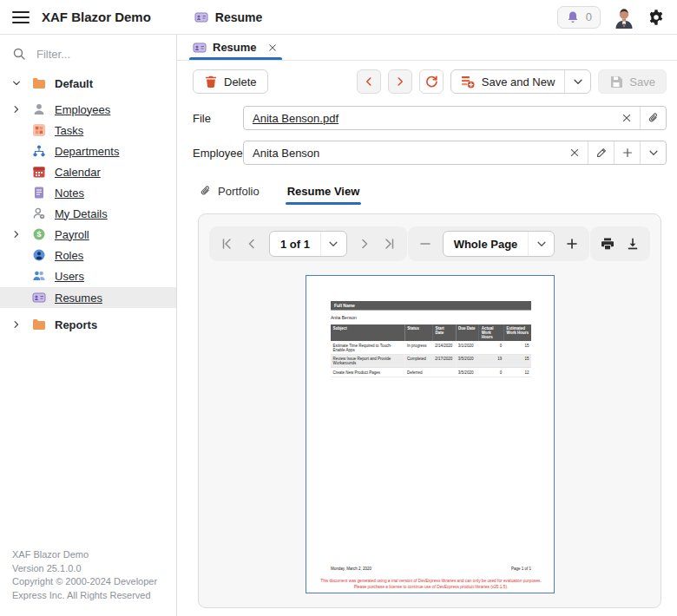 This screenshot has width=677, height=616. Describe the element at coordinates (431, 305) in the screenshot. I see `doc-fullname-header: Full Name` at that location.